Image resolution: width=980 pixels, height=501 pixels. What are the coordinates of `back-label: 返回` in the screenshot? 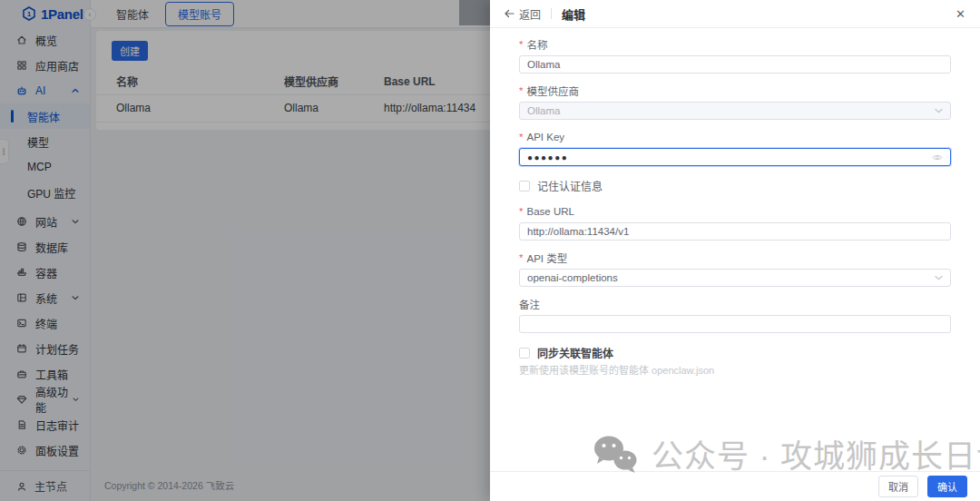 It's located at (530, 15).